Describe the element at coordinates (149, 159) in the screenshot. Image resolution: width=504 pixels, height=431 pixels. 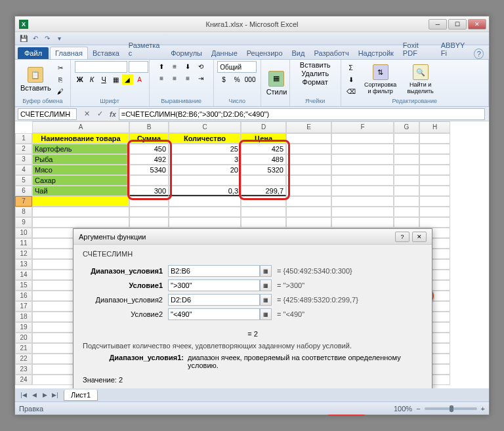
I see `cell: 492` at that location.